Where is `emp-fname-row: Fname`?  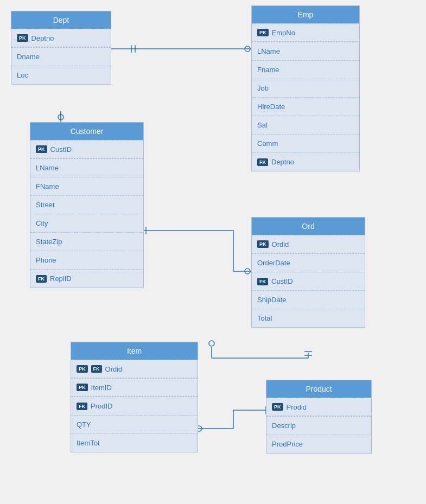 emp-fname-row: Fname is located at coordinates (306, 69).